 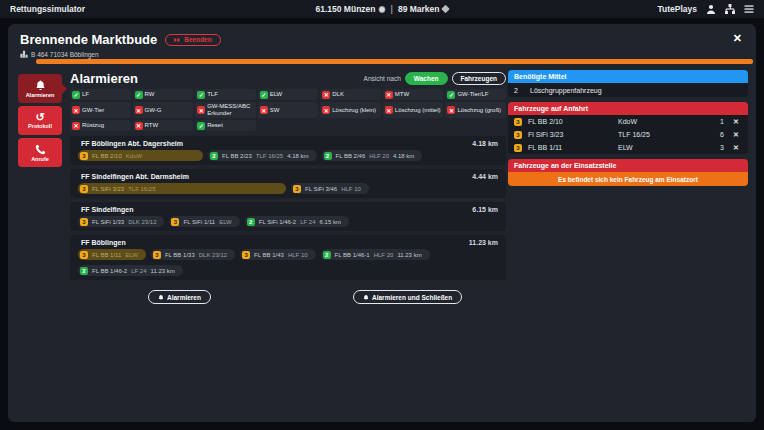 I want to click on vehicle-callsign: FL BB 1/11, so click(x=570, y=148).